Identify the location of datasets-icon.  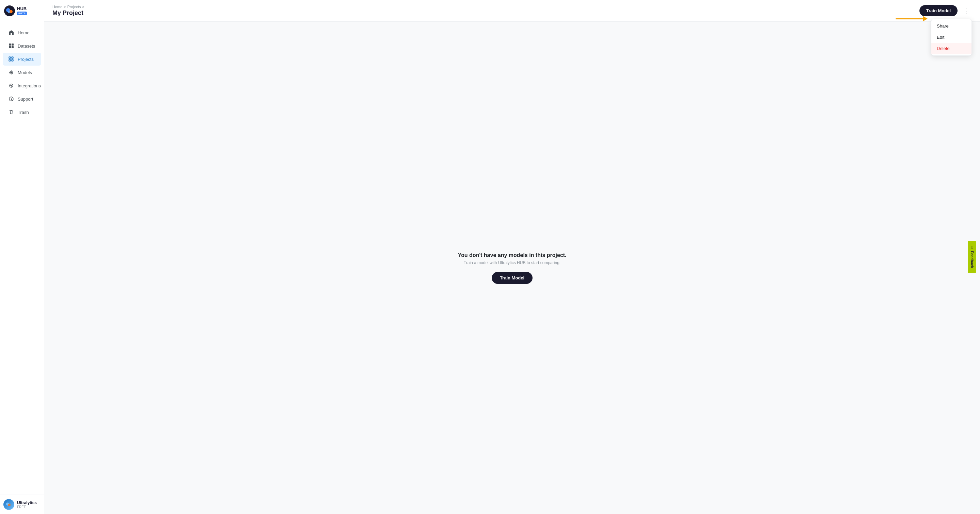
(11, 46).